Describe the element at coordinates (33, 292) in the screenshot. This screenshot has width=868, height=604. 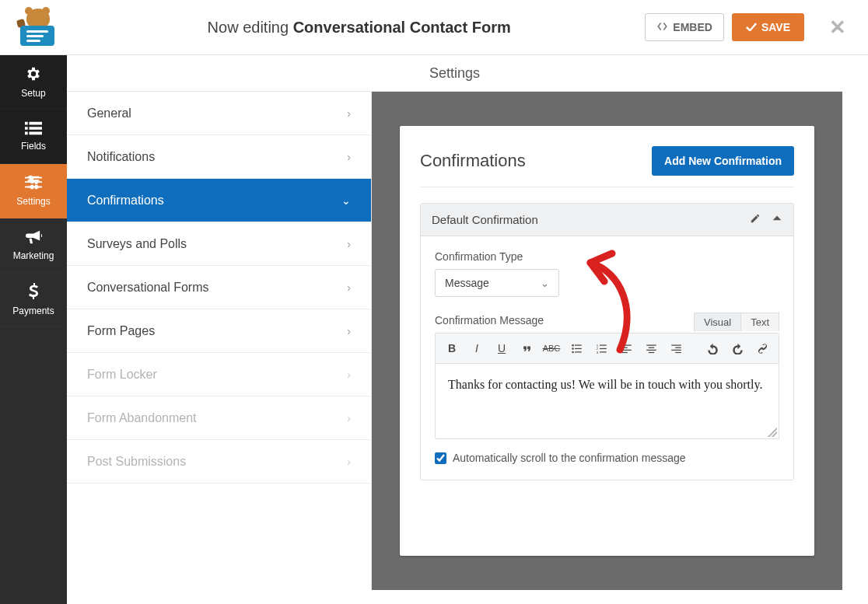
I see `dollar-icon` at that location.